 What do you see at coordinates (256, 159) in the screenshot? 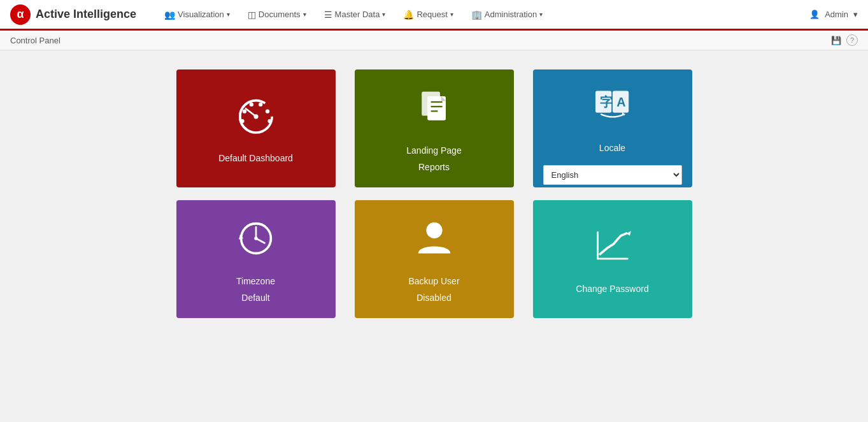
I see `tile-dashboard-label: Default Dashboard` at bounding box center [256, 159].